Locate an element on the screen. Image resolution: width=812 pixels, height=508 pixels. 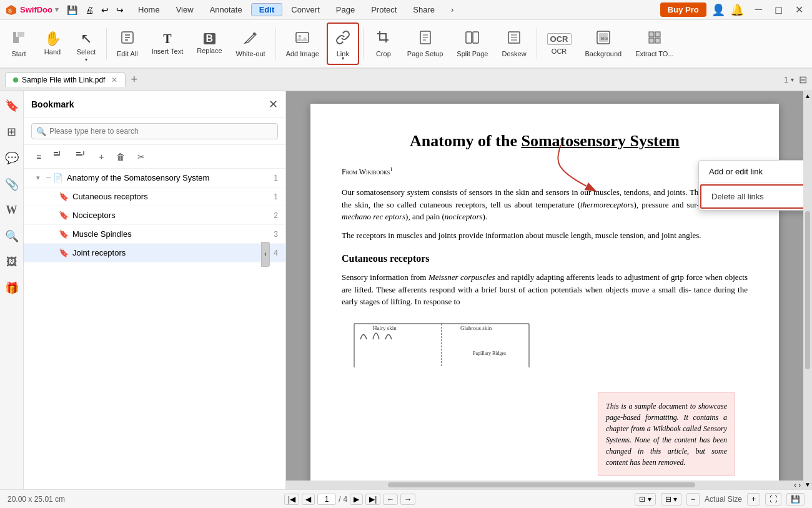
toolbar-start: Start is located at coordinates (19, 44).